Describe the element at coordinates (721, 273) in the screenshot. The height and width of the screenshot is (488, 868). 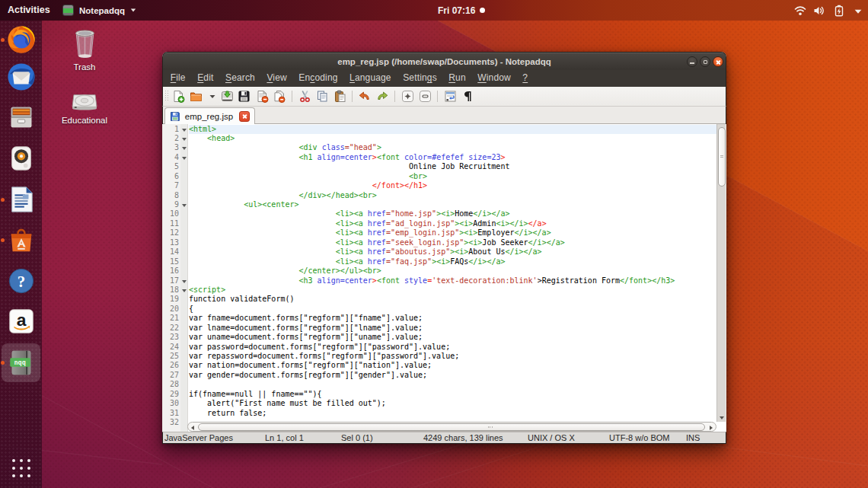
I see `vertical-scrollbar` at that location.